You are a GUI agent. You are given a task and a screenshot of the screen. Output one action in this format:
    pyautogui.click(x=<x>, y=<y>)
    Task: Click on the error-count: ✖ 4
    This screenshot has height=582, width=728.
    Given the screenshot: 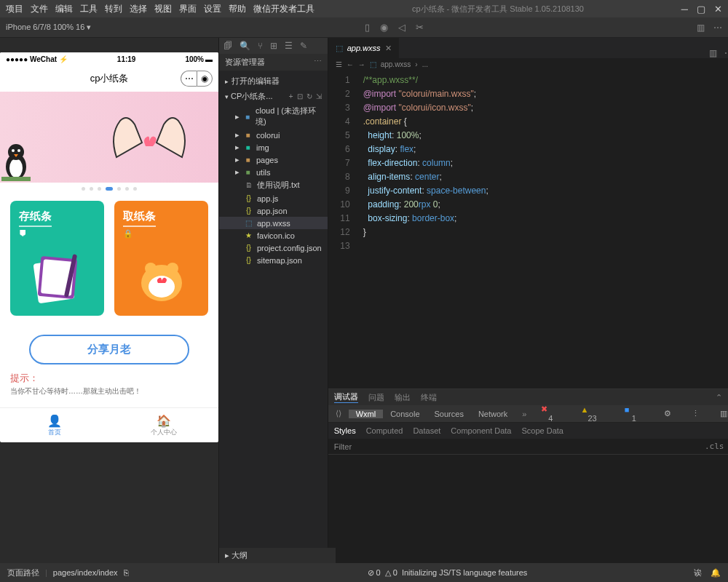 What is the action you would take?
    pyautogui.click(x=550, y=413)
    